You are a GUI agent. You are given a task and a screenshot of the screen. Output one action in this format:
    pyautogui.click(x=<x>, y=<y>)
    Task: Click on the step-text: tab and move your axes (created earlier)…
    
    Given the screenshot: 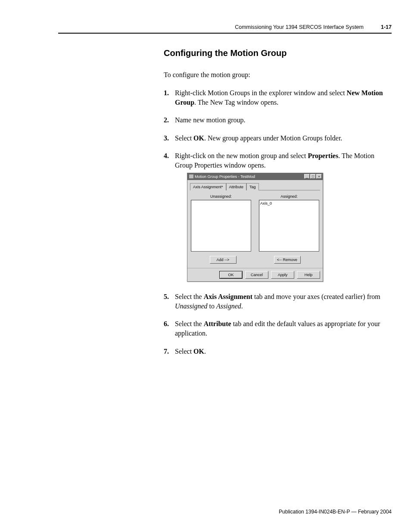 What is the action you would take?
    pyautogui.click(x=316, y=296)
    